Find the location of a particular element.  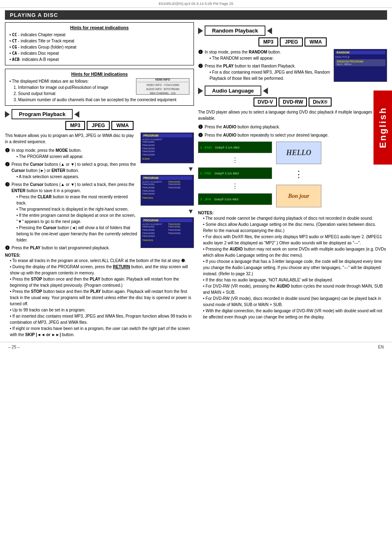

hints-repeat-content: • CC - indicates Chapter repeat • CT - i… is located at coordinates (99, 47).